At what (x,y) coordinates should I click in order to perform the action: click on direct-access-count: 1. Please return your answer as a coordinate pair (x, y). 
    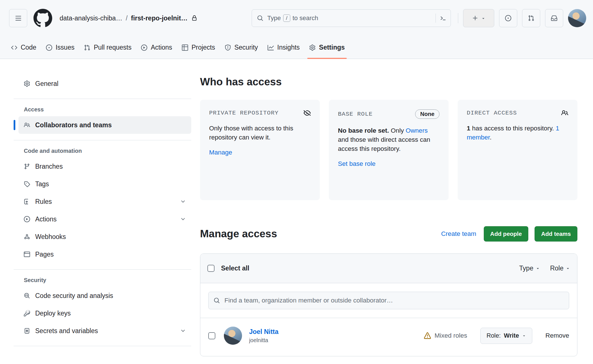
    Looking at the image, I should click on (469, 128).